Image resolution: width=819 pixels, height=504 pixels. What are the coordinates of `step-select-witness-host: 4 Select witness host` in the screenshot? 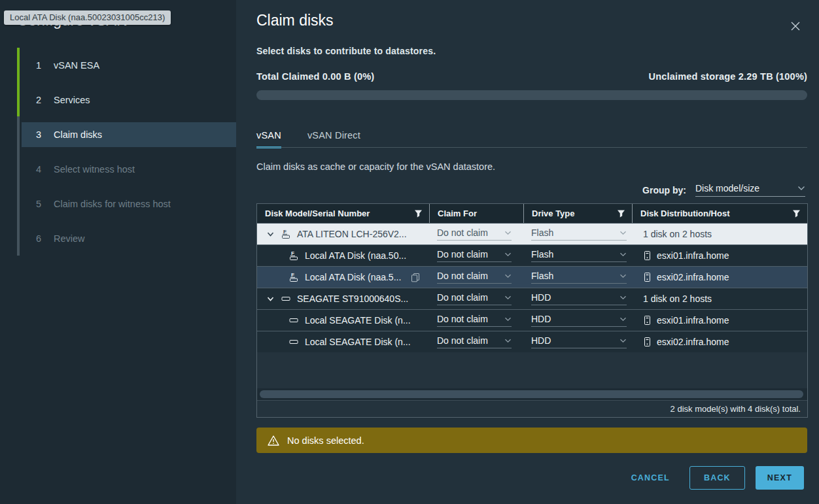 It's located at (118, 169).